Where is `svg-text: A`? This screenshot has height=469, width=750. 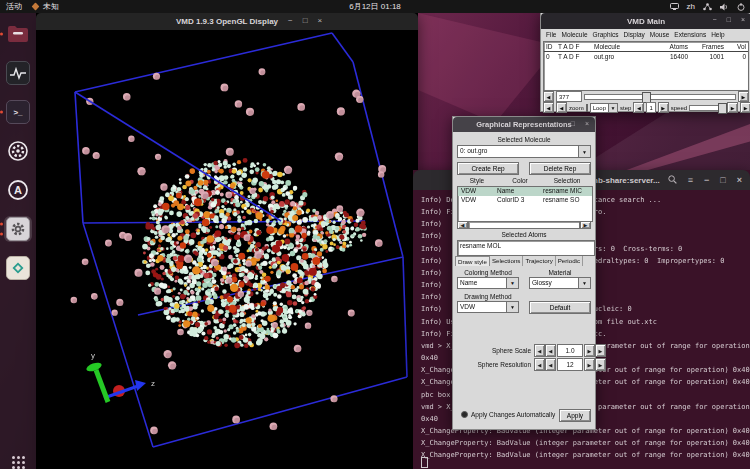
svg-text: A is located at coordinates (18, 190).